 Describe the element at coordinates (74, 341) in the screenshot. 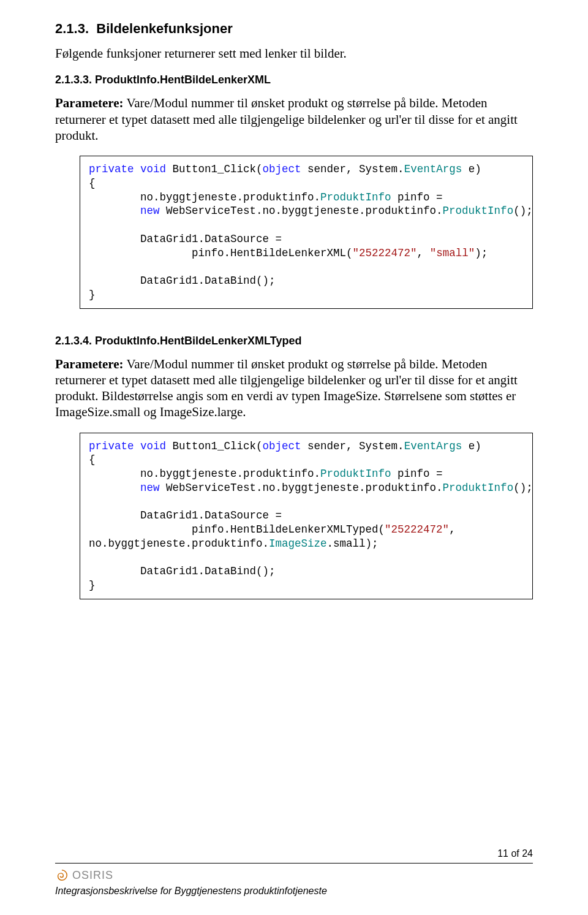

I see `heading-number: 2.1.3.4.` at that location.